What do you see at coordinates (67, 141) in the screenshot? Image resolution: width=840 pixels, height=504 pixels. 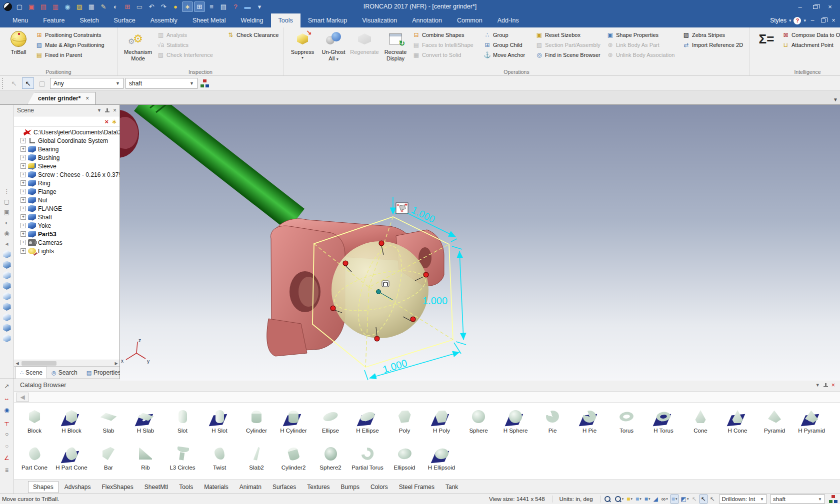 I see `tree-item: +Global Coordinate System` at bounding box center [67, 141].